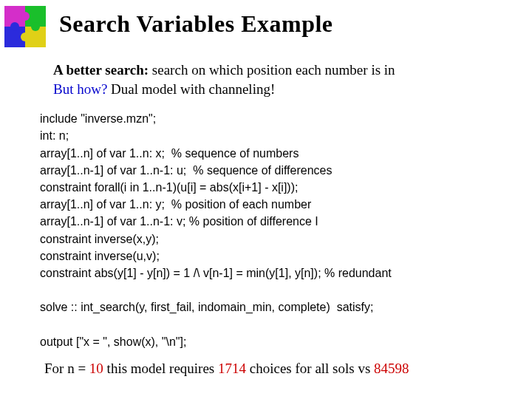  I want to click on footer-n: 10, so click(96, 368).